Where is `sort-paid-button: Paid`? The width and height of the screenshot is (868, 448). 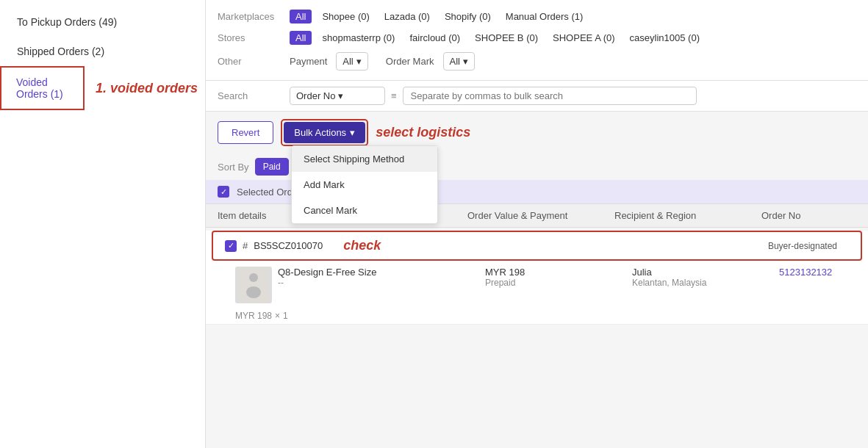
sort-paid-button: Paid is located at coordinates (272, 167).